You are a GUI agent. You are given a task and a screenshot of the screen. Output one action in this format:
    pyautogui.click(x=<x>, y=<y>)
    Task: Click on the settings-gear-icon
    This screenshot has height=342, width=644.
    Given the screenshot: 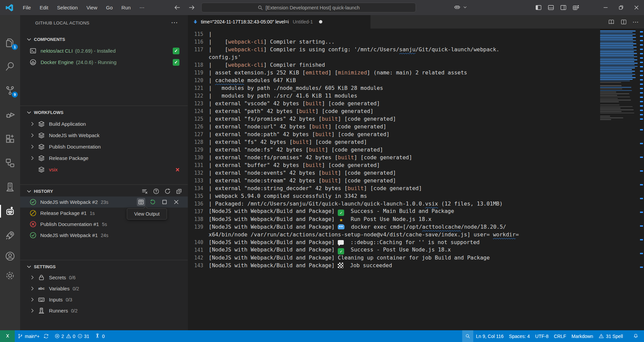 What is the action you would take?
    pyautogui.click(x=10, y=276)
    